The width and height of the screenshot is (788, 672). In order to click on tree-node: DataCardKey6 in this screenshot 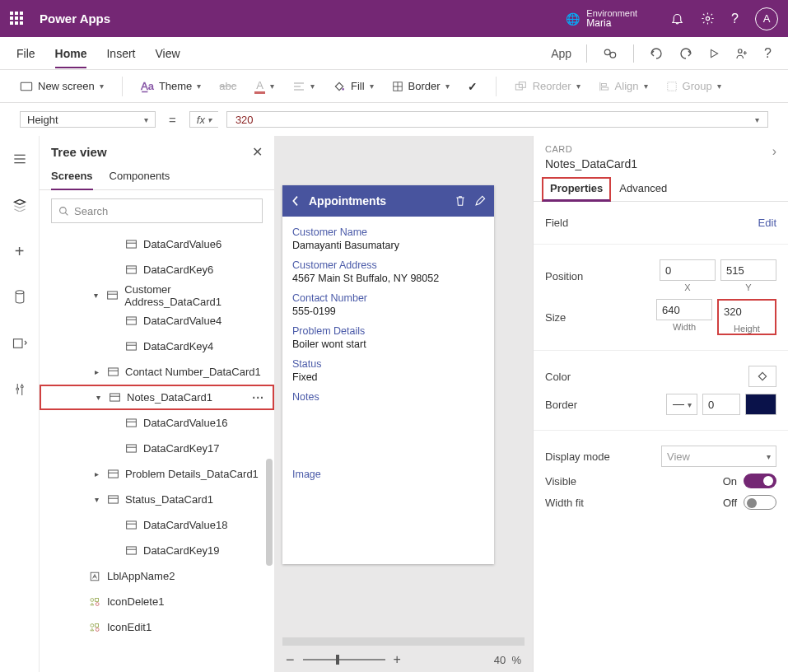, I will do `click(156, 270)`.